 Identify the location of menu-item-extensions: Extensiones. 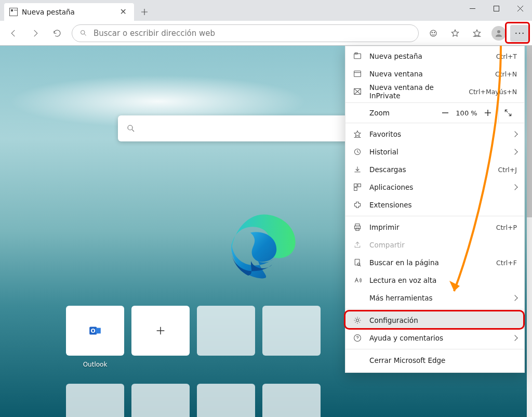
(435, 205).